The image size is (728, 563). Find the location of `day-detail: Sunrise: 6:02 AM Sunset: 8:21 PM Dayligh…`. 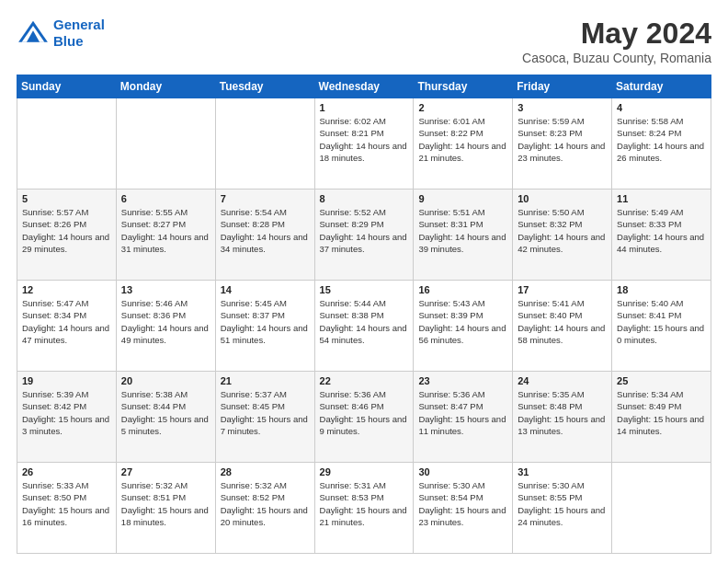

day-detail: Sunrise: 6:02 AM Sunset: 8:21 PM Dayligh… is located at coordinates (364, 140).